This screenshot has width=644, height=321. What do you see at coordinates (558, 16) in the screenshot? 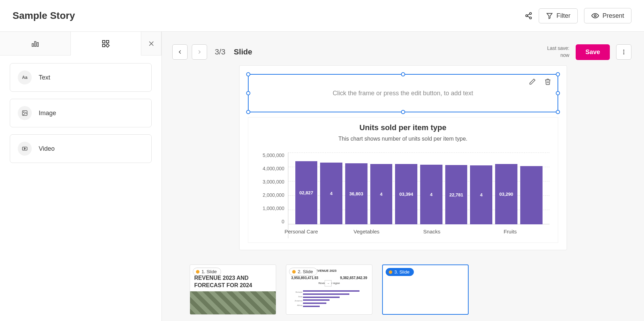
I see `filter-button: Filter` at bounding box center [558, 16].